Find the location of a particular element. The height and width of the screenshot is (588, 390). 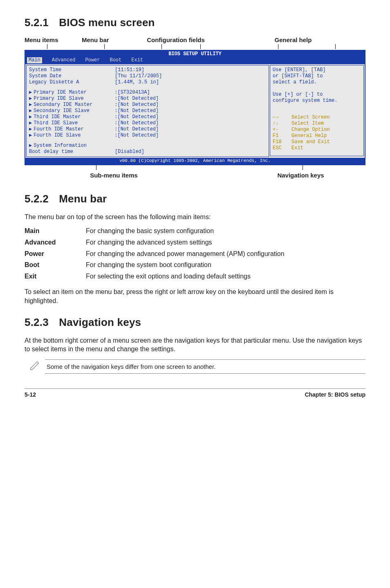

nav-key: ESC is located at coordinates (282, 148).